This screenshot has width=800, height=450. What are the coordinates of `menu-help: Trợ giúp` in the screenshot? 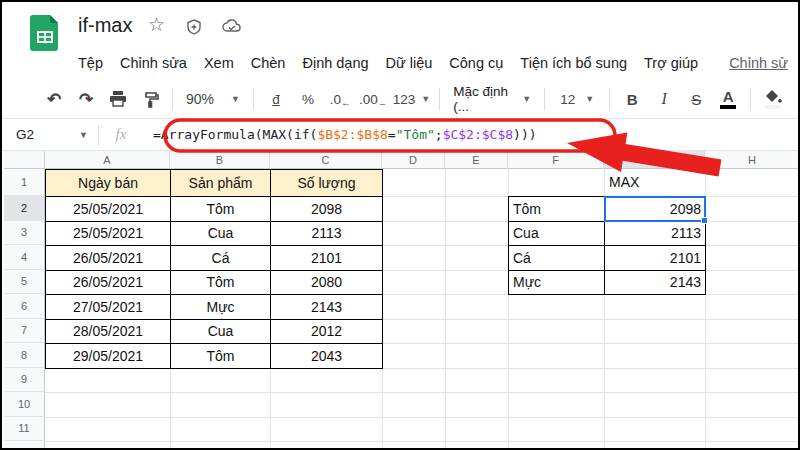 It's located at (671, 63).